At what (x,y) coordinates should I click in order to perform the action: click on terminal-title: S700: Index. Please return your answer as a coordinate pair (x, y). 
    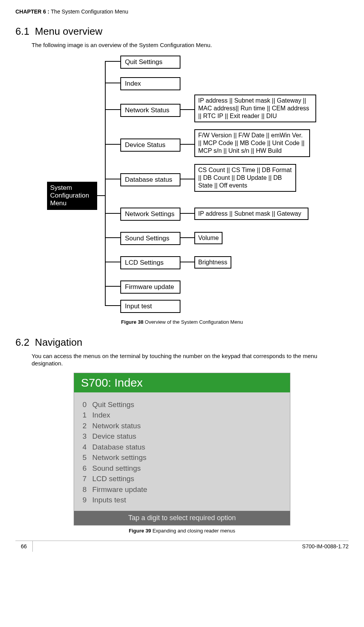
    Looking at the image, I should click on (182, 383).